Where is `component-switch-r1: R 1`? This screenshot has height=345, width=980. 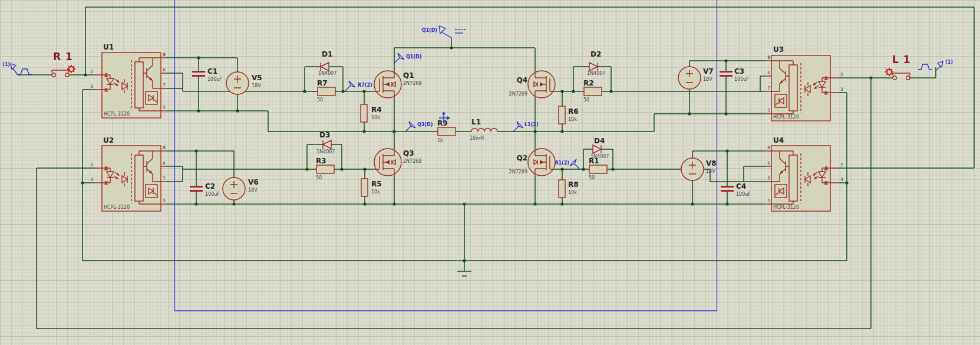
component-switch-r1: R 1 is located at coordinates (64, 64).